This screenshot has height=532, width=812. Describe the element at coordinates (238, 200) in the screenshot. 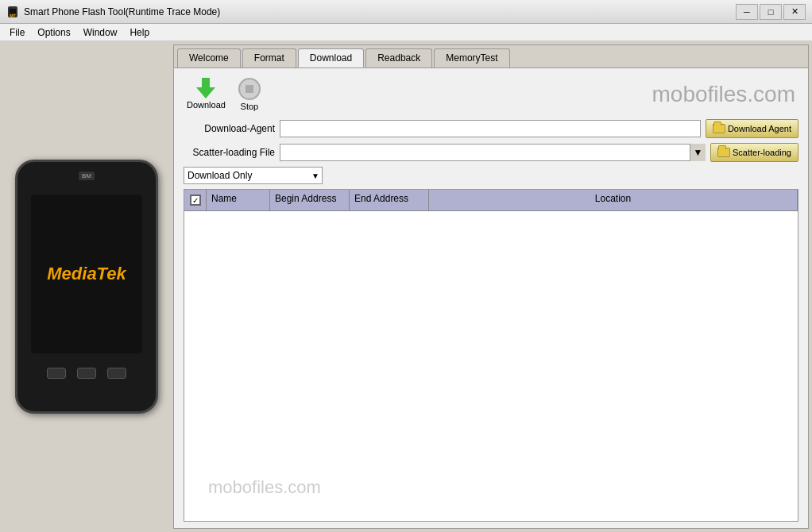

I see `th-name: Name` at that location.